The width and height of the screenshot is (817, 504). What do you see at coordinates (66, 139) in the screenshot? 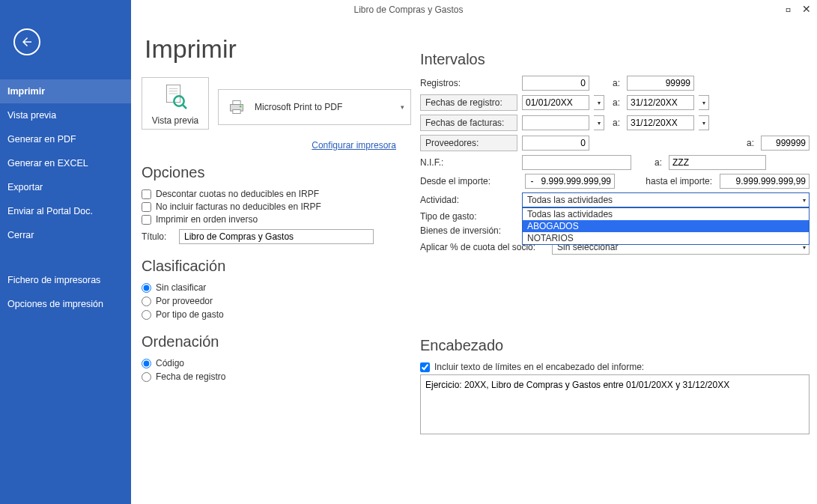
I see `nav-generar-pdf: Generar en PDF` at bounding box center [66, 139].